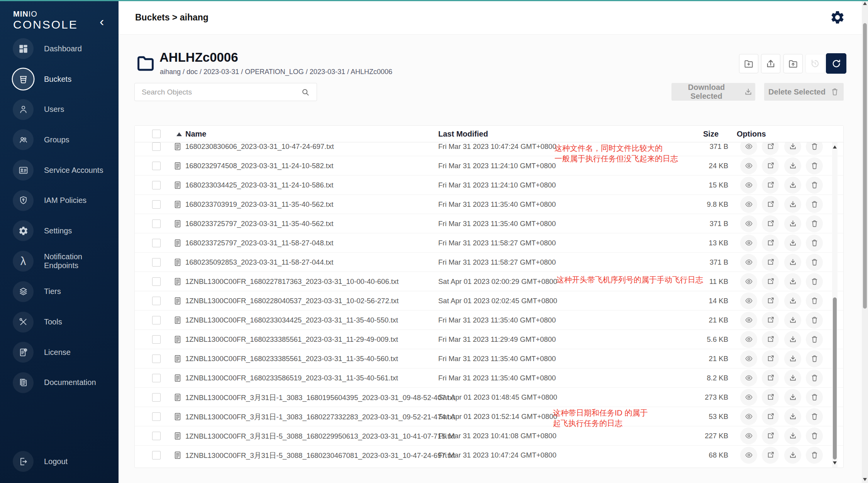 Image resolution: width=868 pixels, height=483 pixels. I want to click on column-header-name: Name, so click(196, 134).